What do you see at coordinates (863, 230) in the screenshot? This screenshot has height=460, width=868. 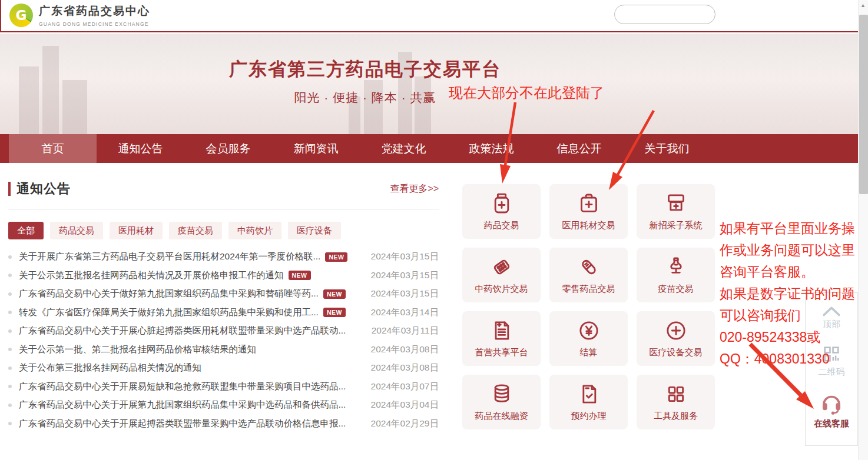 I see `scrollbar-track: ▲` at bounding box center [863, 230].